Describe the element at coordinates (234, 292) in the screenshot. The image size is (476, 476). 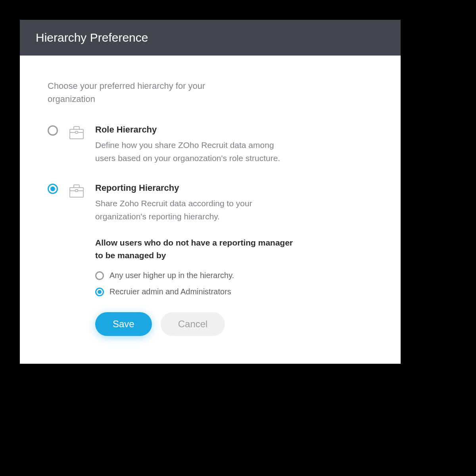
I see `sub-option-recruiter-admin: Recruier admin and Administrators` at that location.